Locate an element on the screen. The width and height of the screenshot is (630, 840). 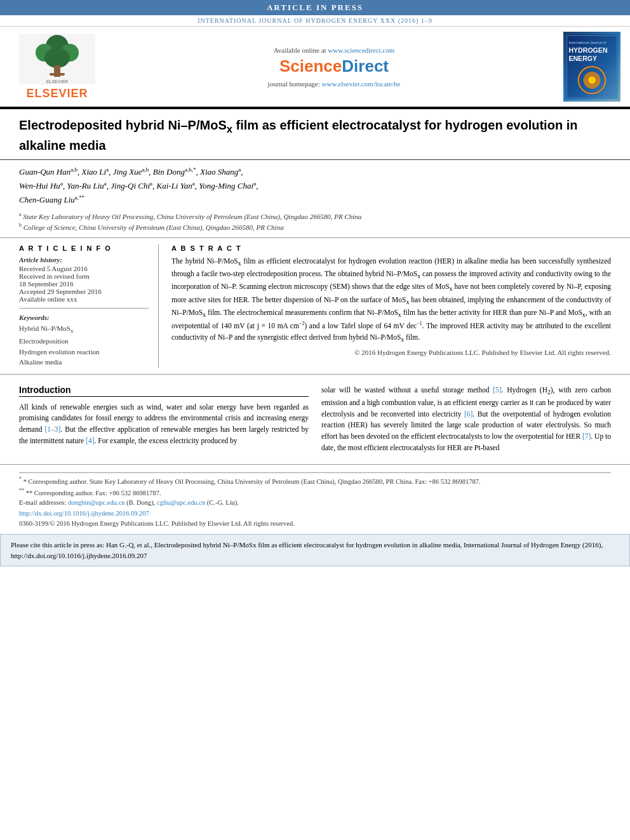
abstract-text: The hybrid Ni–P/MoSx film as efficient e… is located at coordinates (391, 300).